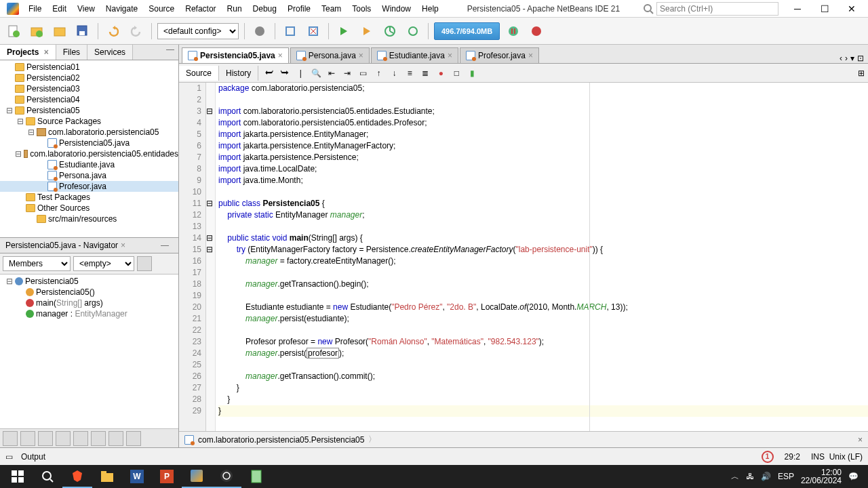 Image resolution: width=868 pixels, height=488 pixels. I want to click on editor-tab: Persistencia05.java×, so click(235, 56).